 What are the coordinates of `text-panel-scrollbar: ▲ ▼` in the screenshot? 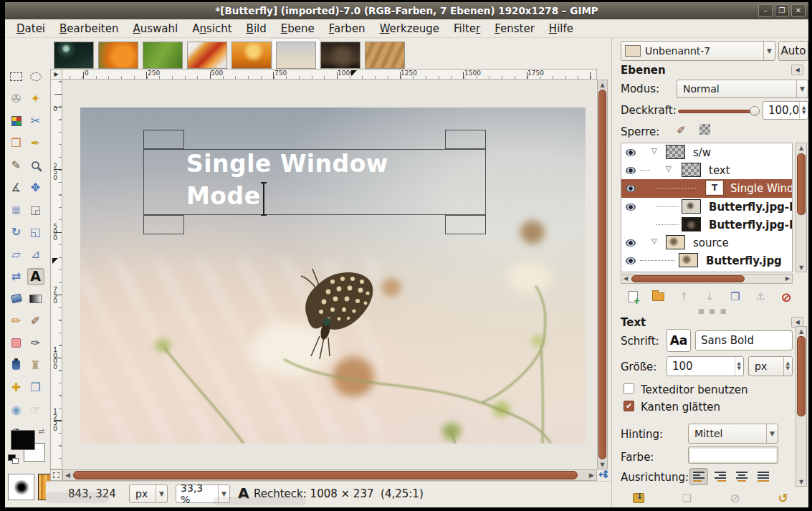 It's located at (801, 406).